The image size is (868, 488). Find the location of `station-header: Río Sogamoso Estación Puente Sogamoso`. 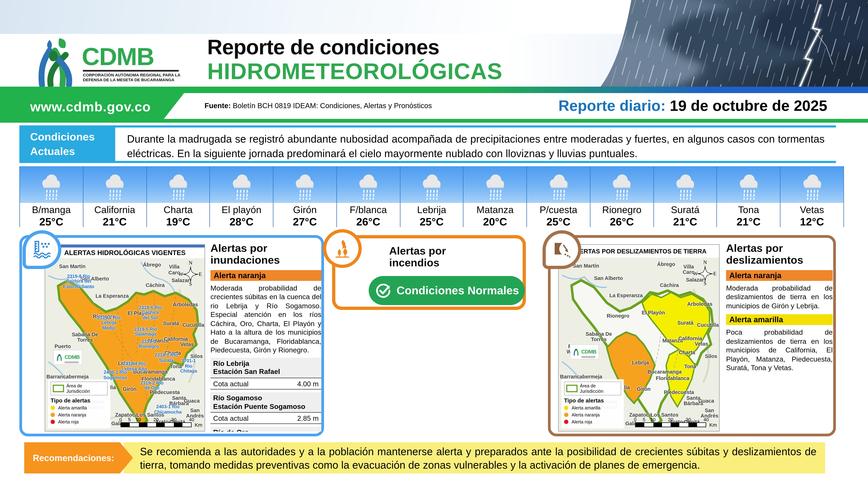

station-header: Río Sogamoso Estación Puente Sogamoso is located at coordinates (266, 403).